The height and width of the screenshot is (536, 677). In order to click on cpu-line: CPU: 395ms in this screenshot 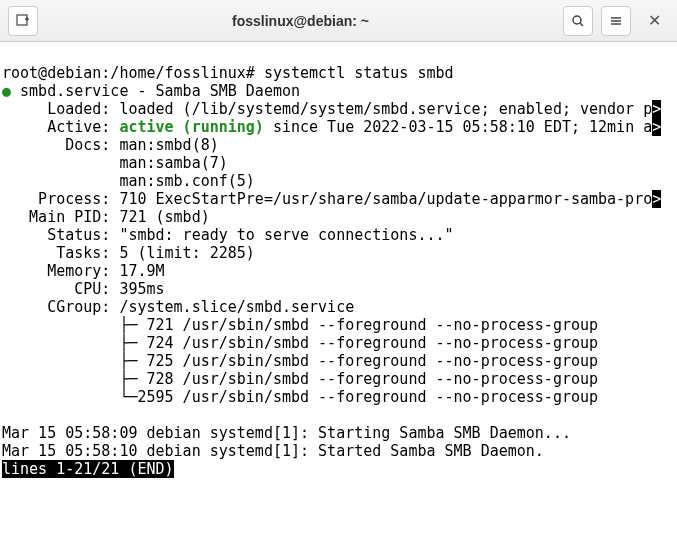, I will do `click(84, 289)`.